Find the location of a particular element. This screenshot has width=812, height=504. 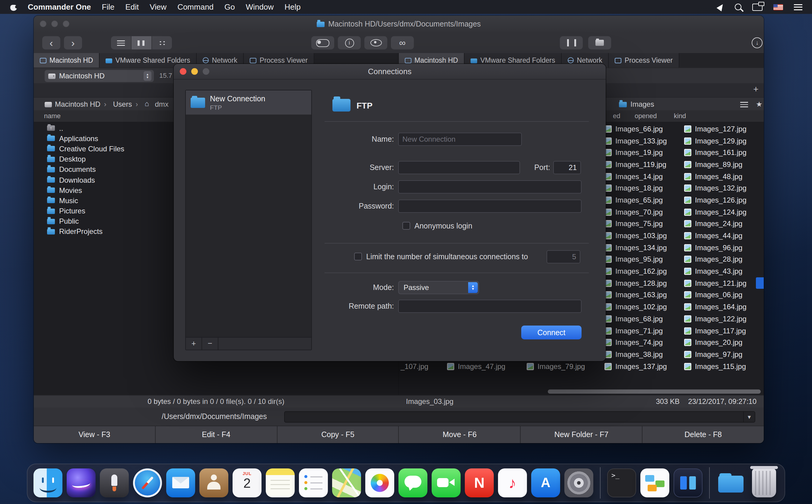

menu-item: Go is located at coordinates (230, 7).